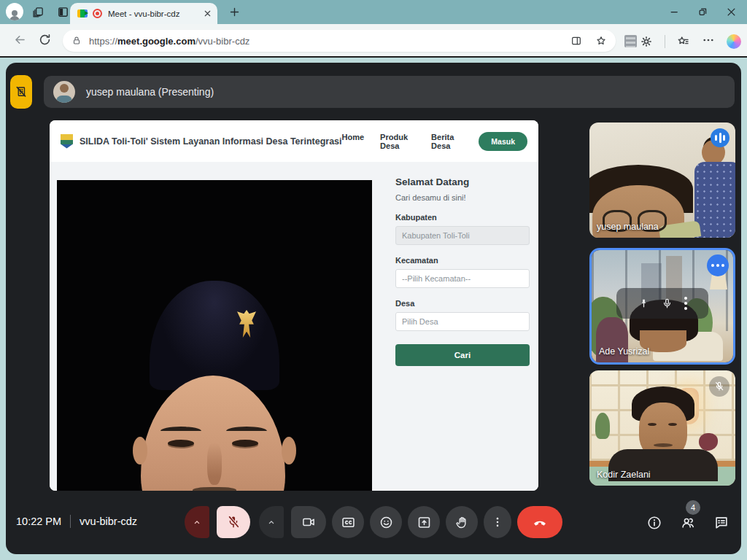 This screenshot has height=560, width=747. I want to click on browser-tab-bar: Meet - vvu-bibr-cdz, so click(374, 12).